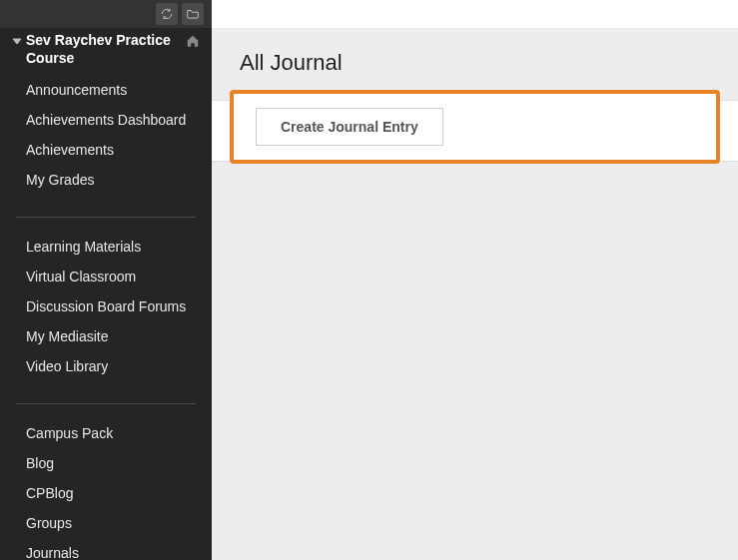  Describe the element at coordinates (105, 50) in the screenshot. I see `course-title: Sev Raychev Practice Course` at that location.